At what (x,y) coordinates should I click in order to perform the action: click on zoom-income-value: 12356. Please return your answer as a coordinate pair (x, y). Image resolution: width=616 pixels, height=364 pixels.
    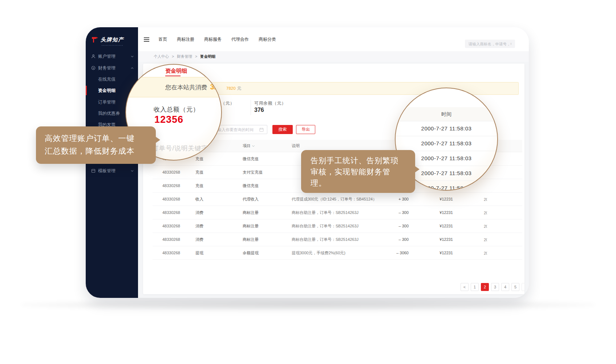
    Looking at the image, I should click on (169, 120).